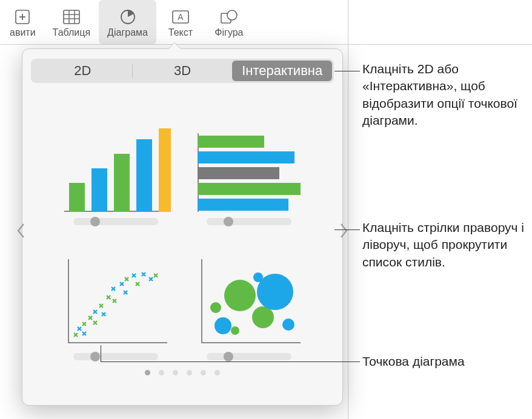 This screenshot has height=419, width=532. What do you see at coordinates (229, 17) in the screenshot?
I see `shapes-icon` at bounding box center [229, 17].